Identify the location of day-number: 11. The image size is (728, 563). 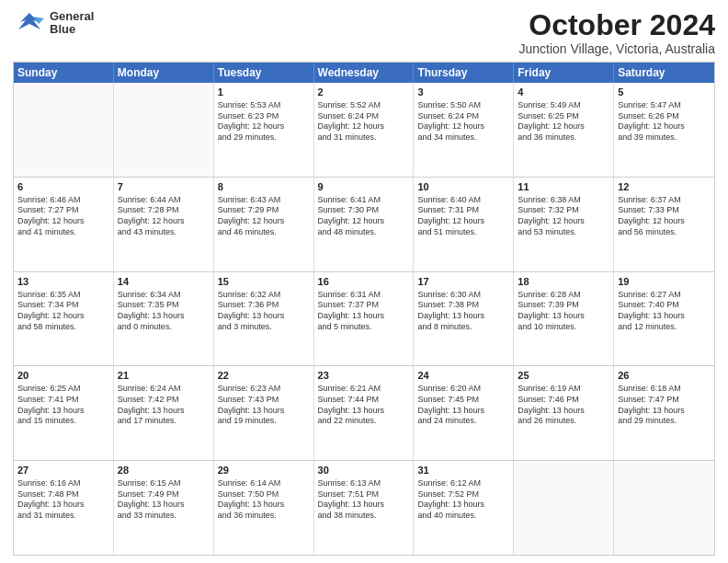
(563, 188).